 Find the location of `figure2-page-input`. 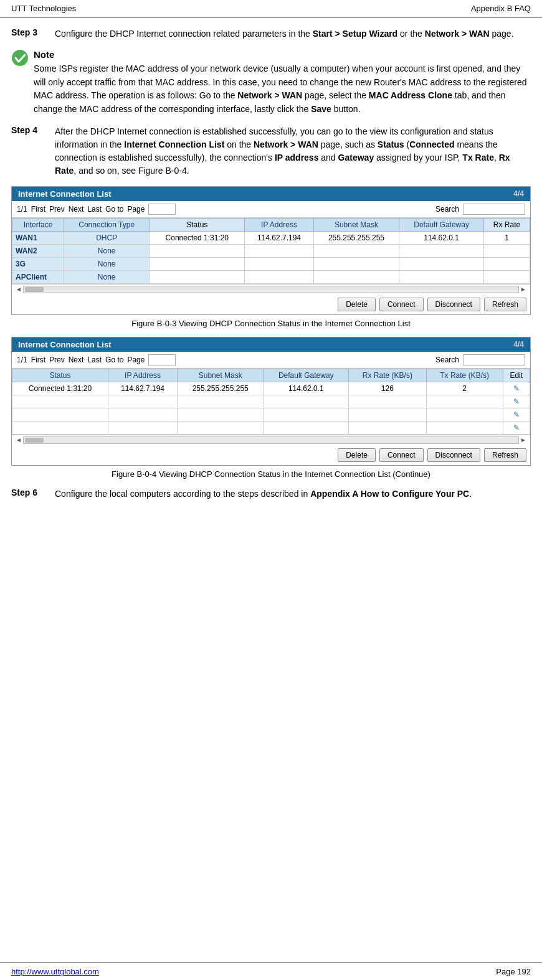

figure2-page-input is located at coordinates (162, 360).